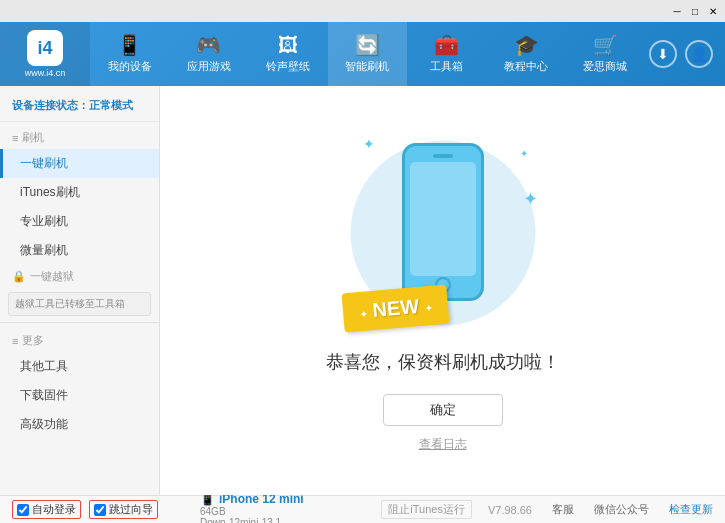 This screenshot has height=523, width=725. I want to click on nav-items: 📱 我的设备 🎮 应用游戏 🖼 铃声壁纸 🔄 智能刷机 🧰 工具箱 🎓 教程中心…, so click(368, 54).